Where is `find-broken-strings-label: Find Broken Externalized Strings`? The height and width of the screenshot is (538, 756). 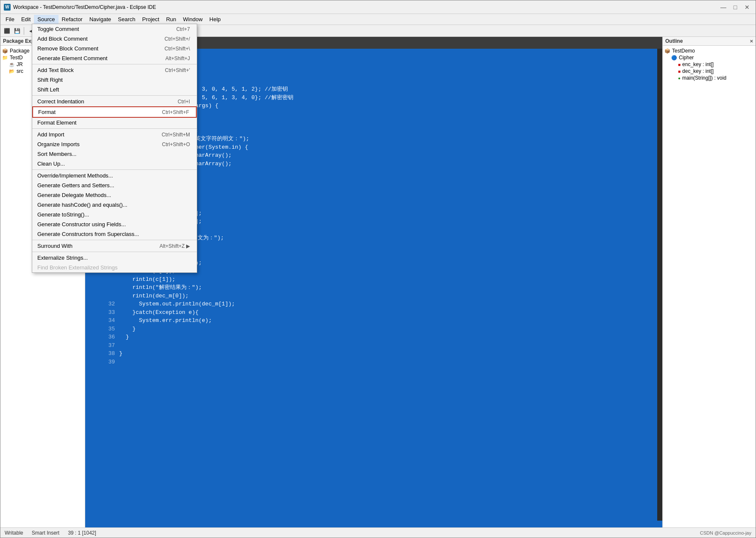 find-broken-strings-label: Find Broken Externalized Strings is located at coordinates (77, 268).